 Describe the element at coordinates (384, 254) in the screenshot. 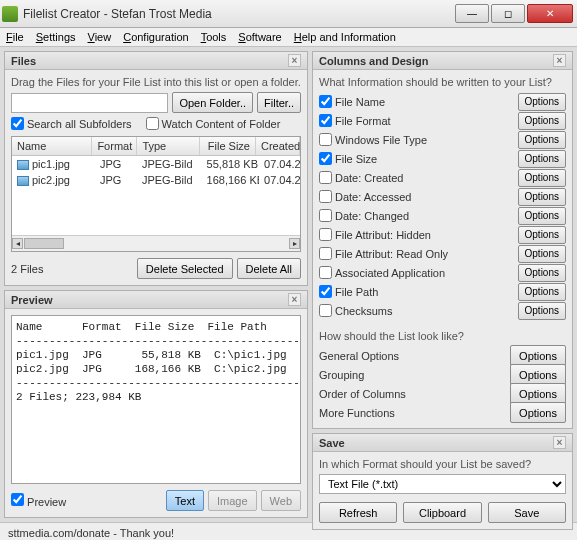

I see `column-file-attribut-read-only-checkbox: File Attribut: Read Only` at that location.